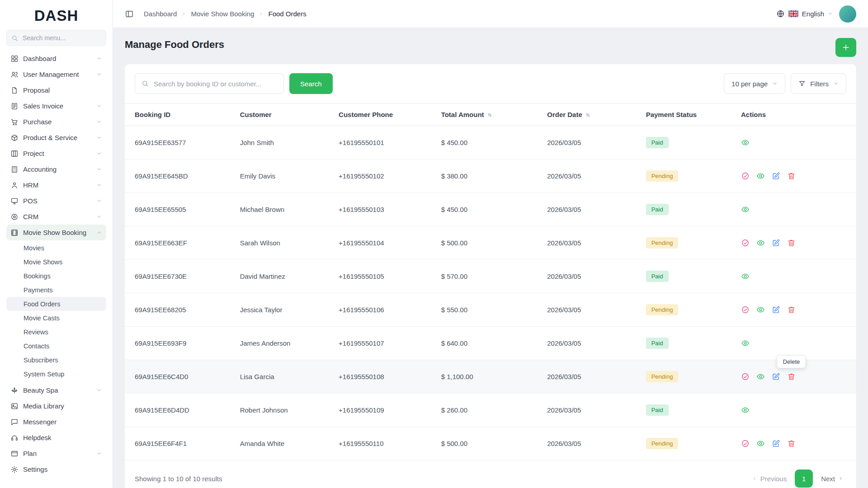 This screenshot has width=868, height=488. I want to click on sidebar-item-bookings: Bookings, so click(56, 276).